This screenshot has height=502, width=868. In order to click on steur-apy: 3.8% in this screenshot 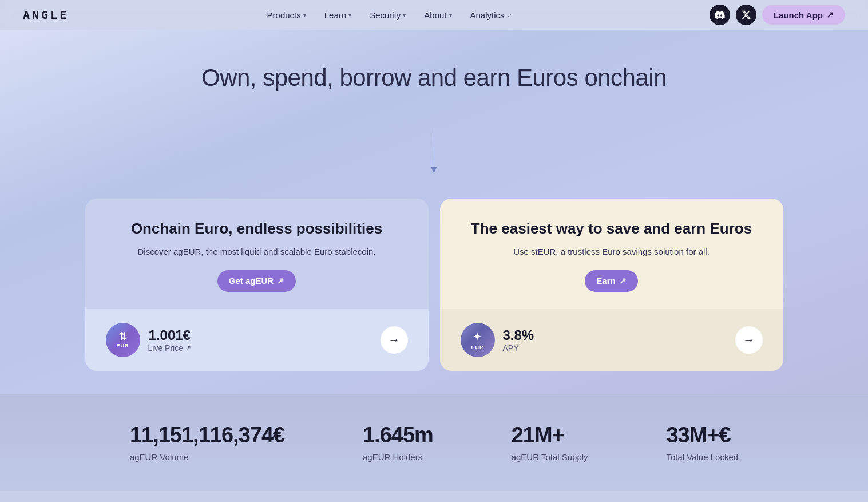, I will do `click(518, 335)`.